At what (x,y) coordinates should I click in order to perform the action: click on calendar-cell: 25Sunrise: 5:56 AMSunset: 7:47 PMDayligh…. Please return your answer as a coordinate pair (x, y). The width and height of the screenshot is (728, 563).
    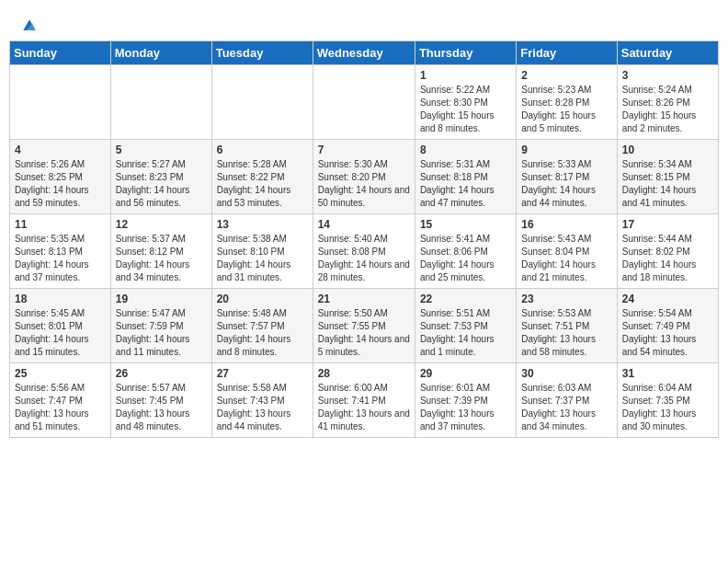
    Looking at the image, I should click on (61, 401).